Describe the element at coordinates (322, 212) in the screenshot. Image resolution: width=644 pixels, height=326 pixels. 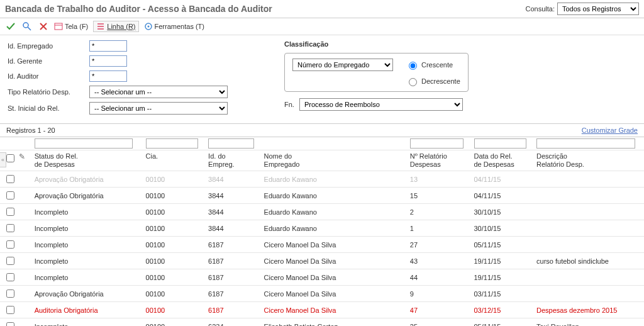
I see `table-row: Incompleto001003844Eduardo Kawano230/10/…` at that location.